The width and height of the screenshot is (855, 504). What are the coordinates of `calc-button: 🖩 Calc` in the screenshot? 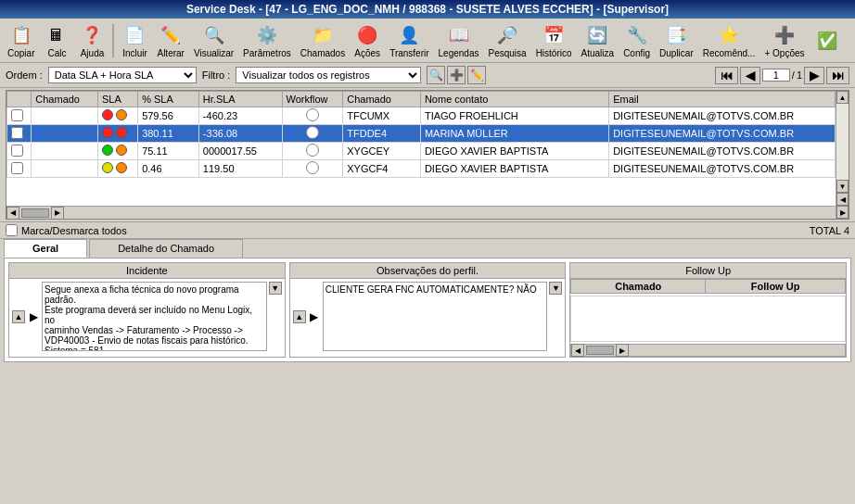 It's located at (57, 41).